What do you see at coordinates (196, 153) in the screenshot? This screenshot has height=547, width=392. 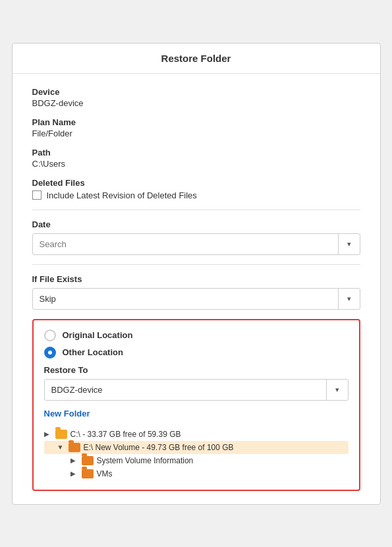 I see `path-label: Path` at bounding box center [196, 153].